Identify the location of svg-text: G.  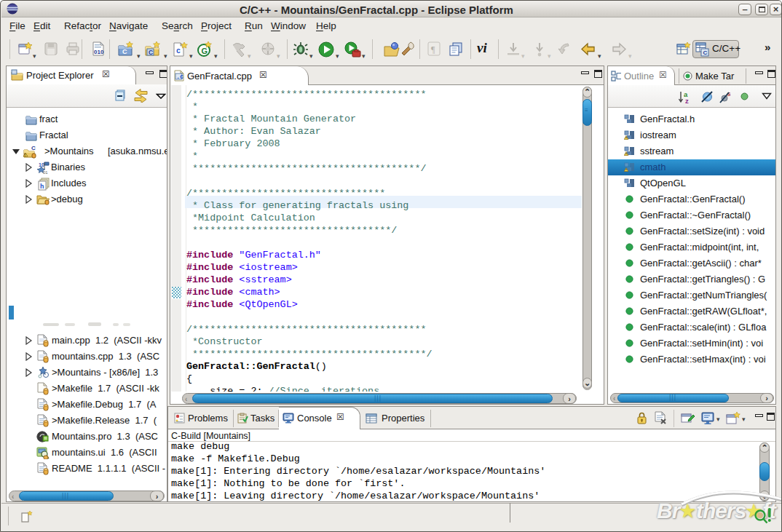
(205, 51).